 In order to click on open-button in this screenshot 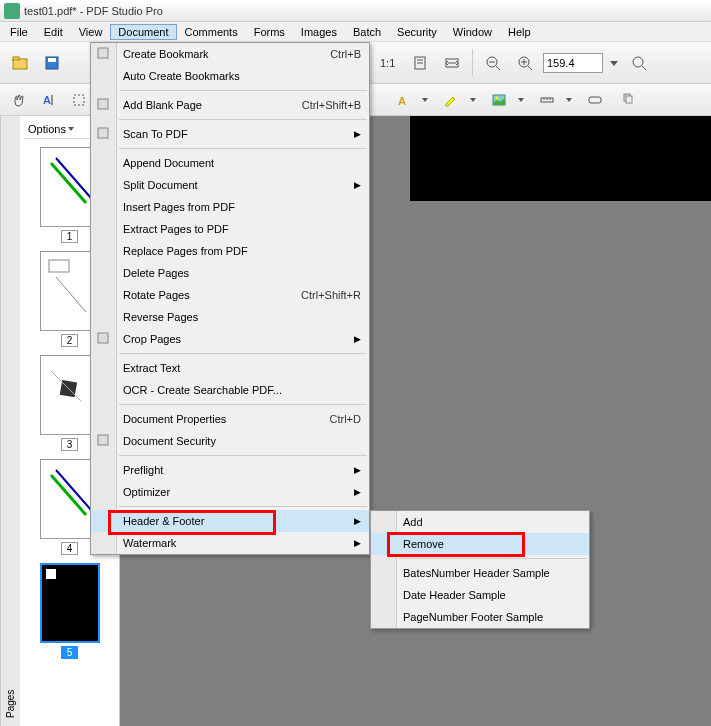, I will do `click(20, 63)`.